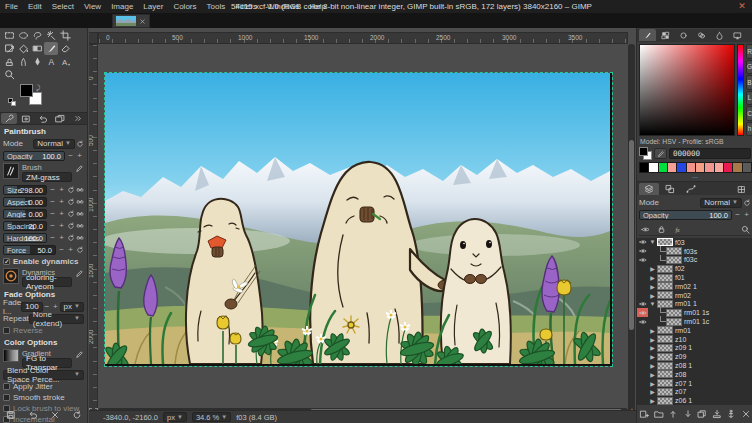  Describe the element at coordinates (738, 215) in the screenshot. I see `layer-opacity-minus-button: −` at that location.